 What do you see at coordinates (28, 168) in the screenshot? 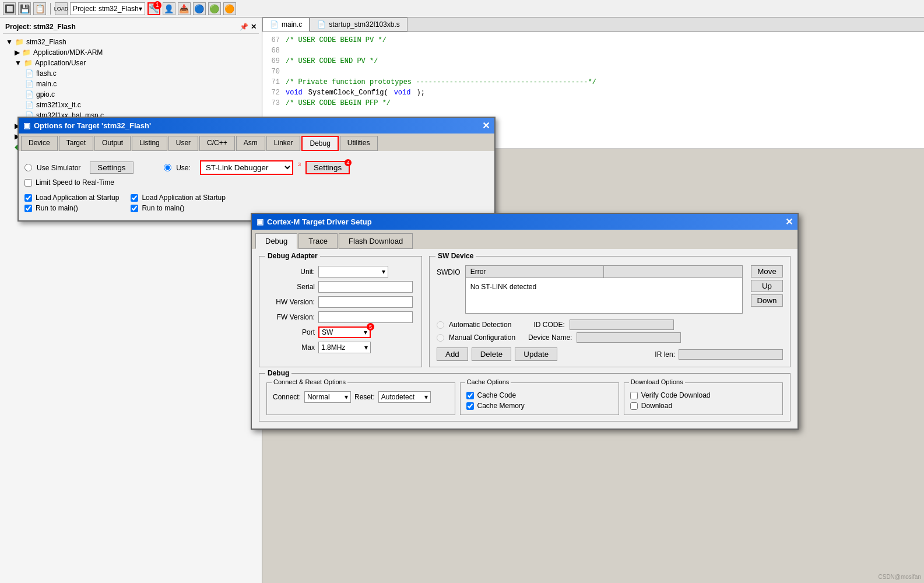
I see `radio-simulator` at bounding box center [28, 168].